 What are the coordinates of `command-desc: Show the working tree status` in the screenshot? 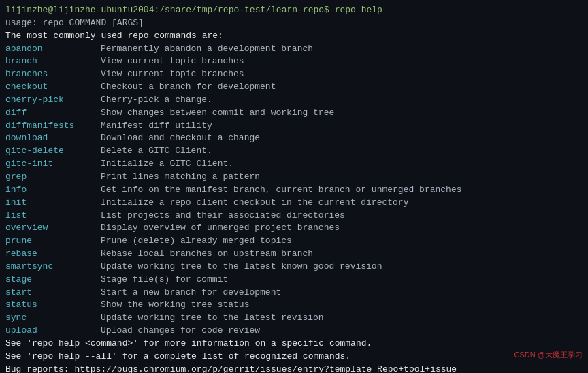 It's located at (175, 305).